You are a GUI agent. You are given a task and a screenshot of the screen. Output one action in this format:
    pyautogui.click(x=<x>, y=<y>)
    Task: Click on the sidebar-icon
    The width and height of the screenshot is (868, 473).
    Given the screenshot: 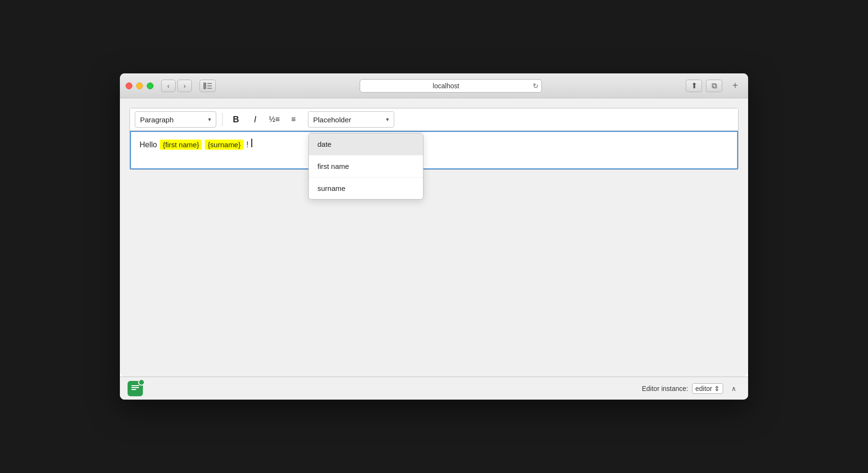 What is the action you would take?
    pyautogui.click(x=208, y=86)
    